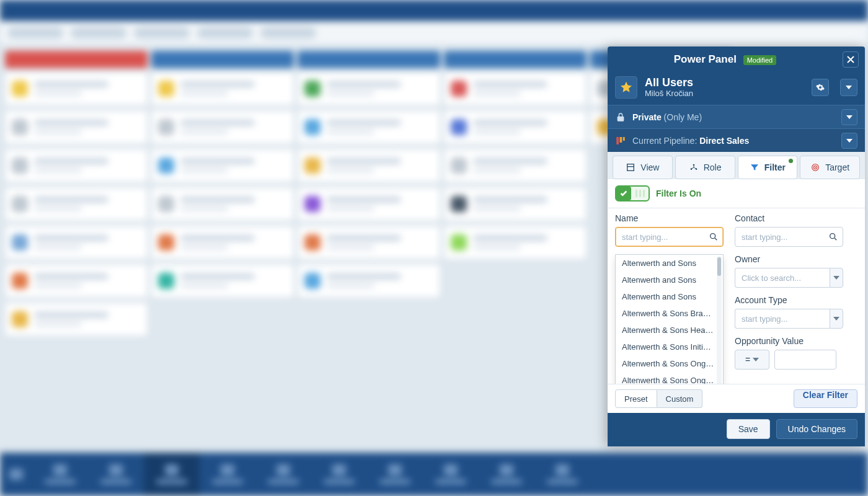 The image size is (868, 496). Describe the element at coordinates (782, 319) in the screenshot. I see `account-type-select: start typing...` at that location.